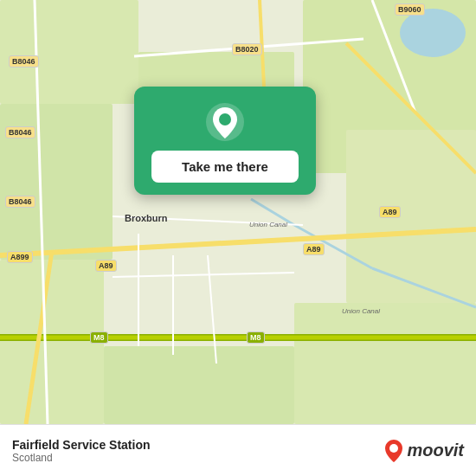 Image resolution: width=476 pixels, height=476 pixels. I want to click on broxburn-label: Broxburn, so click(146, 218).